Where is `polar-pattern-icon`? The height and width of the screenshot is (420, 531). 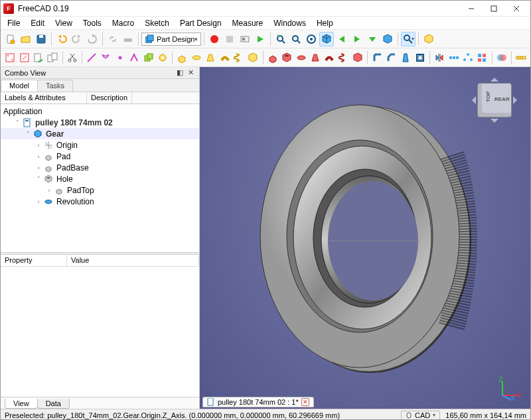
polar-pattern-icon is located at coordinates (468, 58).